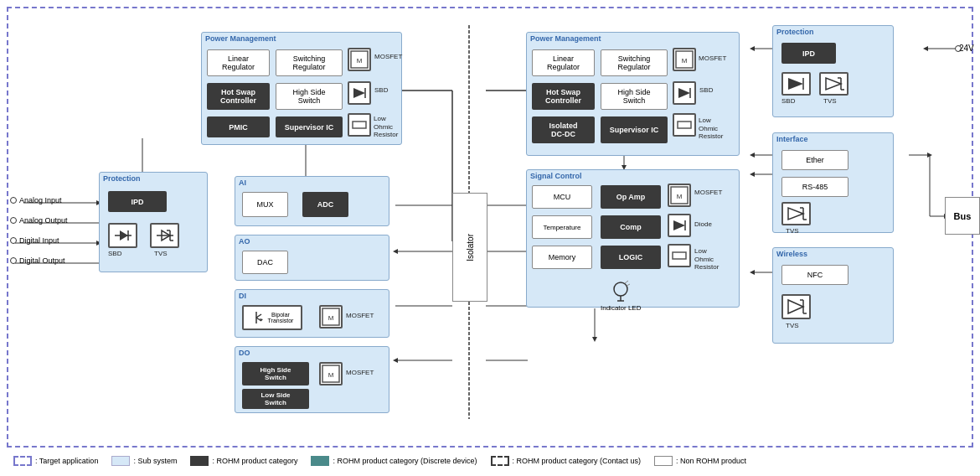 The height and width of the screenshot is (476, 980). Describe the element at coordinates (325, 204) in the screenshot. I see `adc-box: ADC` at that location.